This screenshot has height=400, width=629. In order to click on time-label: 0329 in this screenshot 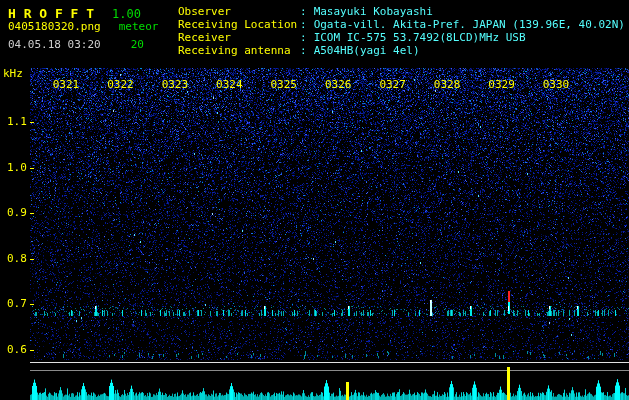, I will do `click(502, 84)`.